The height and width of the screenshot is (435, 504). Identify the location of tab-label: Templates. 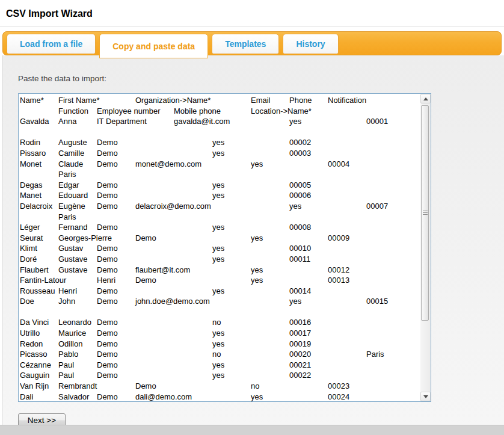
(245, 44).